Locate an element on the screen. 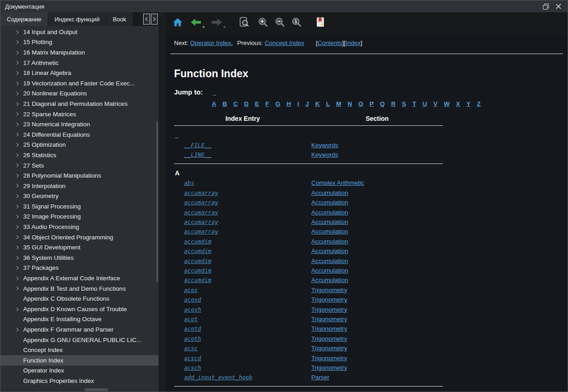 The width and height of the screenshot is (568, 392). nav-index-link: Index is located at coordinates (354, 43).